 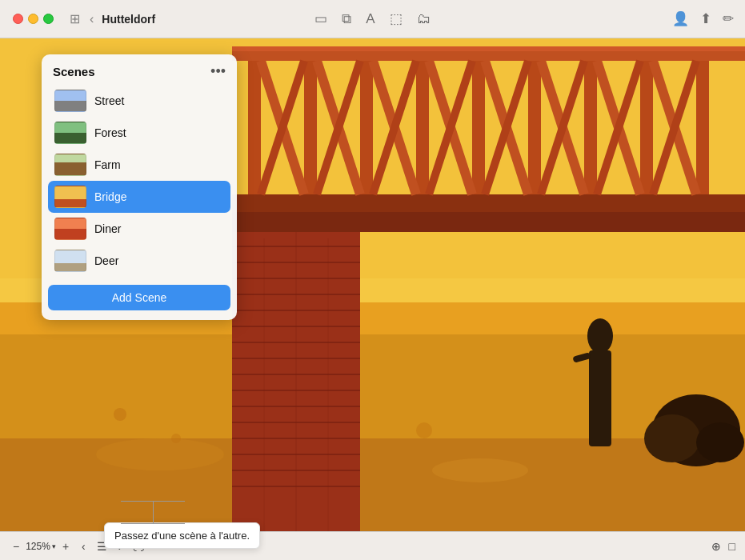 What do you see at coordinates (75, 19) in the screenshot?
I see `sidebar-toggle-button: ⊞` at bounding box center [75, 19].